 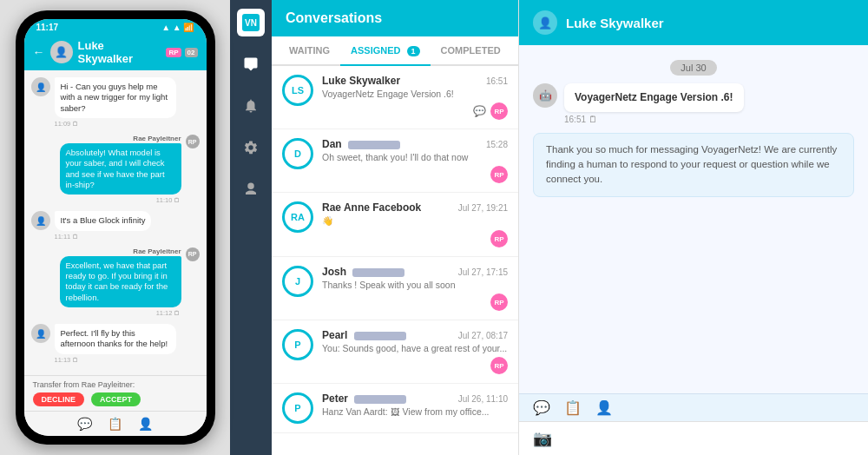 What do you see at coordinates (483, 273) in the screenshot?
I see `conv-time: Jul 27, 17:15` at bounding box center [483, 273].